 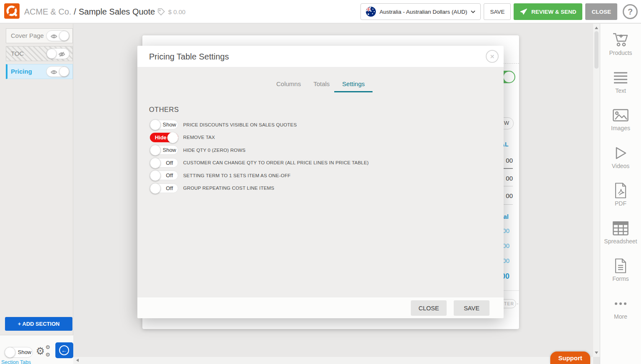 I want to click on scroll-down-icon, so click(x=596, y=353).